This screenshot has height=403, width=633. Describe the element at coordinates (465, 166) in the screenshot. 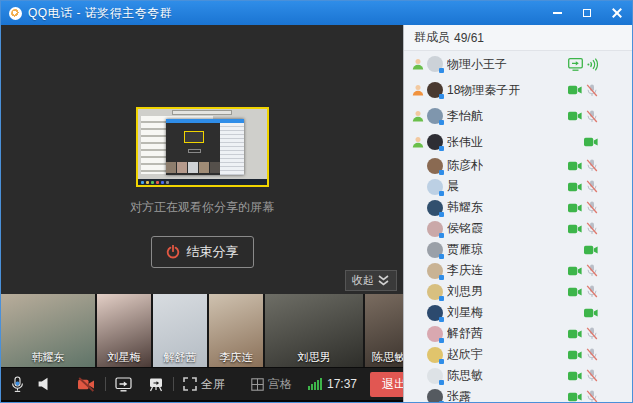

I see `member-name: 陈彦朴` at that location.